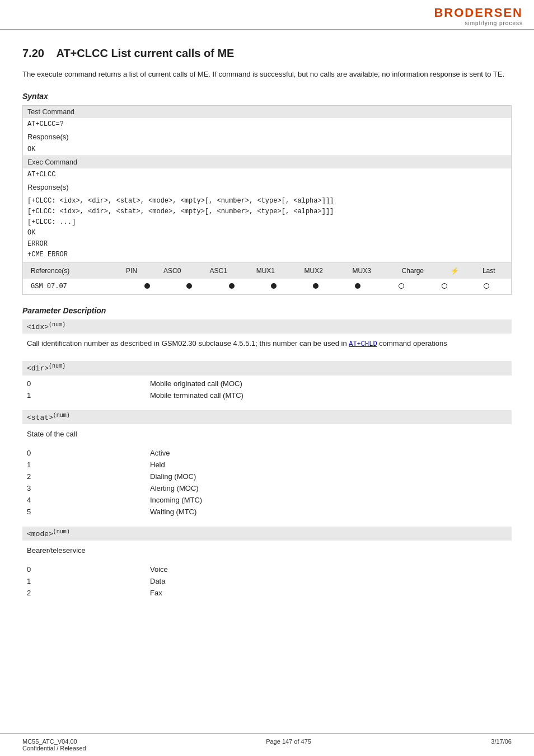  Describe the element at coordinates (267, 500) in the screenshot. I see `stat-row-4: 4 Incoming (MTC)` at that location.